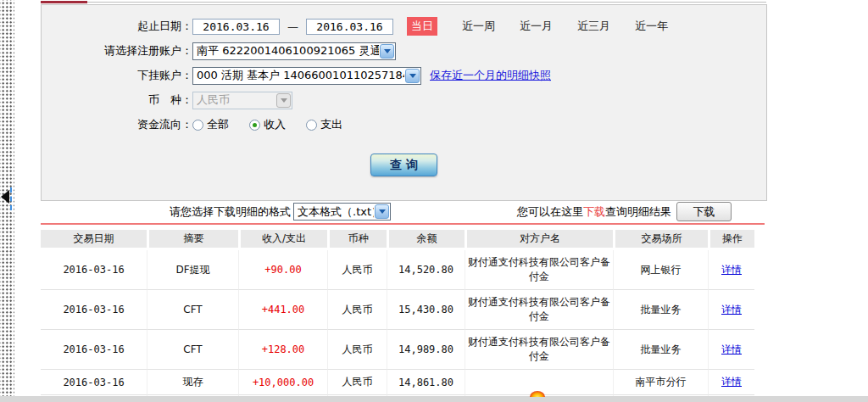  I want to click on col-header-action: 操作, so click(731, 240).